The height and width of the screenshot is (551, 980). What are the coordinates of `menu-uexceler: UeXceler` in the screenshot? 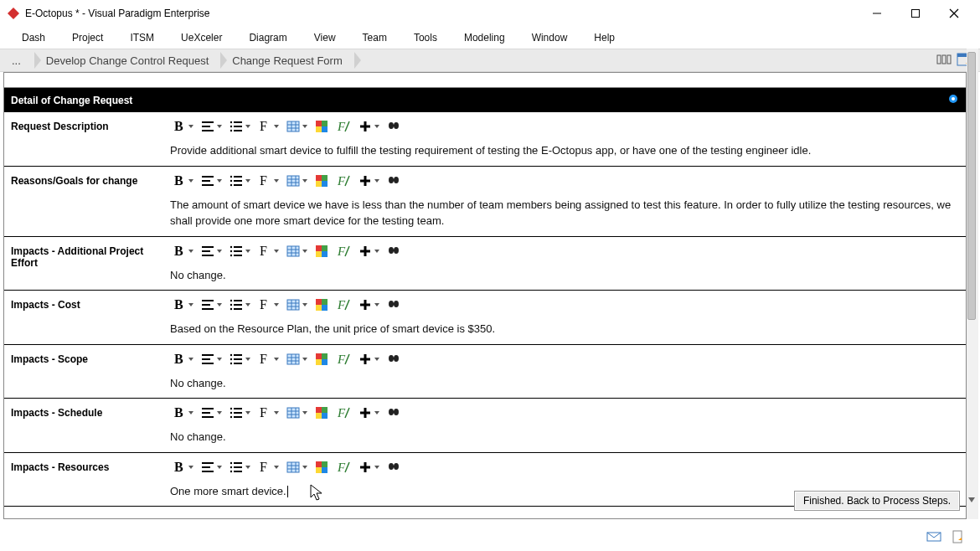 It's located at (201, 38).